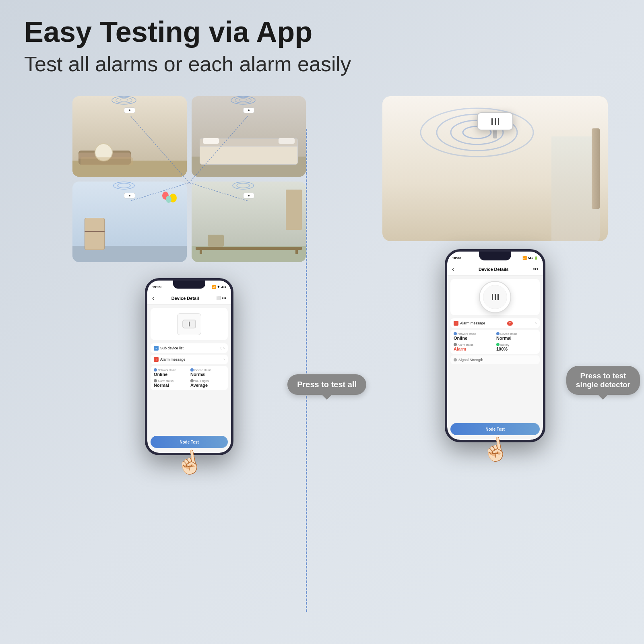  Describe the element at coordinates (536, 323) in the screenshot. I see `right-alarm-arrow: ›` at that location.